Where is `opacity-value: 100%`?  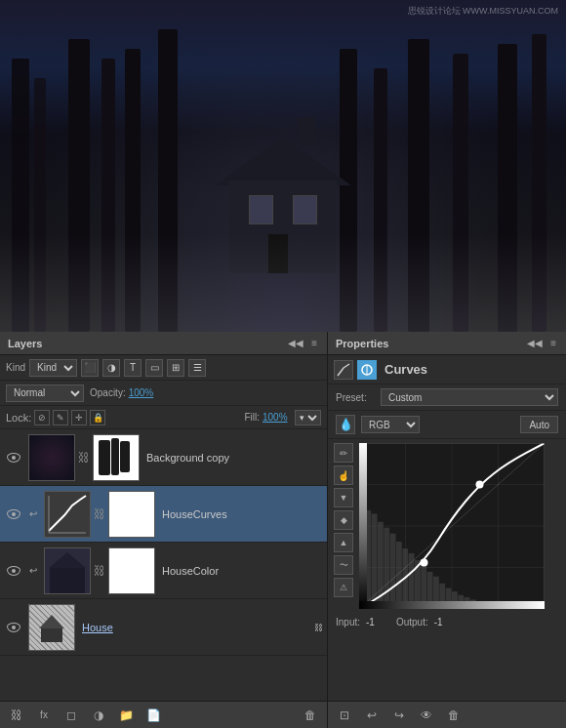 opacity-value: 100% is located at coordinates (143, 392).